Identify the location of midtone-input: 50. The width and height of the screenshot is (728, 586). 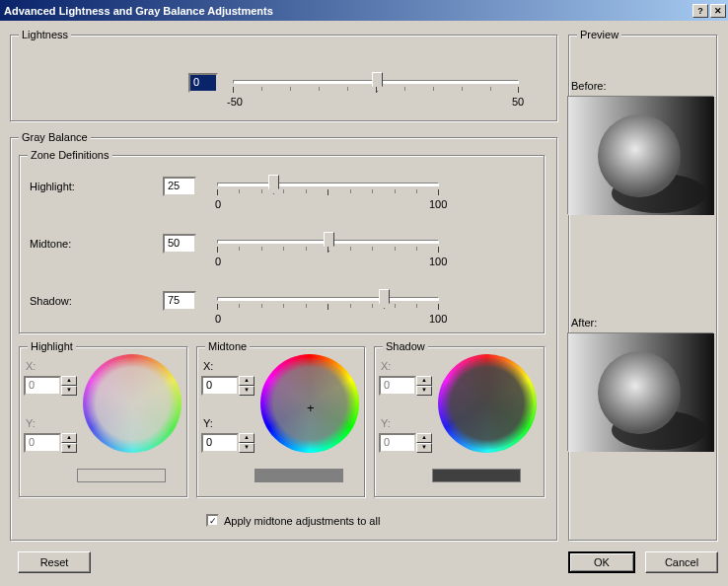
(180, 244).